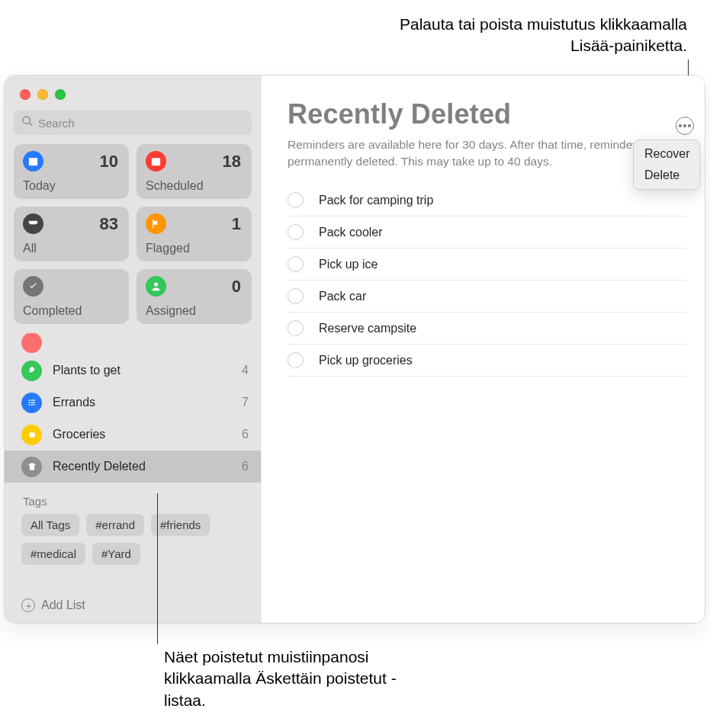 The height and width of the screenshot is (728, 710). What do you see at coordinates (34, 162) in the screenshot?
I see `calendar-today-icon` at bounding box center [34, 162].